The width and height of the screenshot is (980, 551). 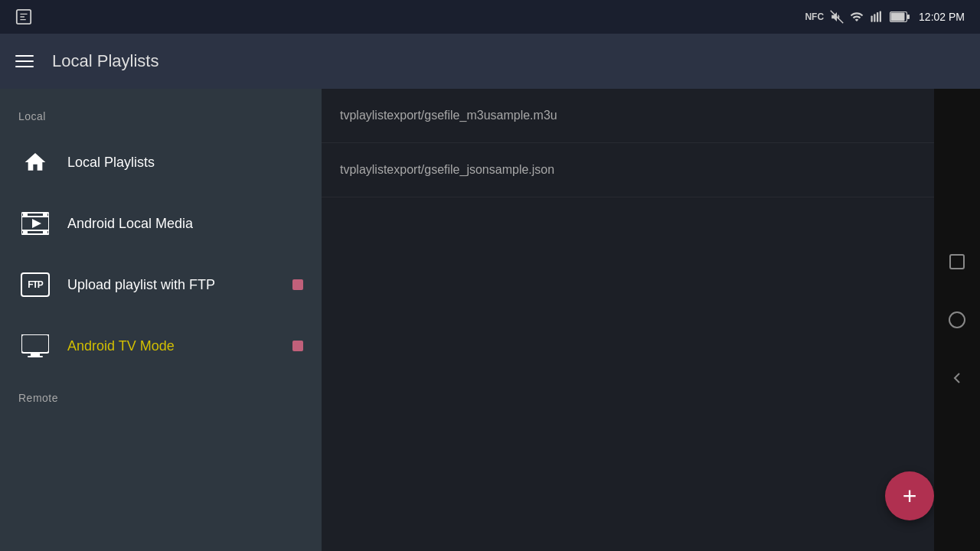 I want to click on drawer-item-upload-ftp: FTP Upload playlist with FTP, so click(x=161, y=285).